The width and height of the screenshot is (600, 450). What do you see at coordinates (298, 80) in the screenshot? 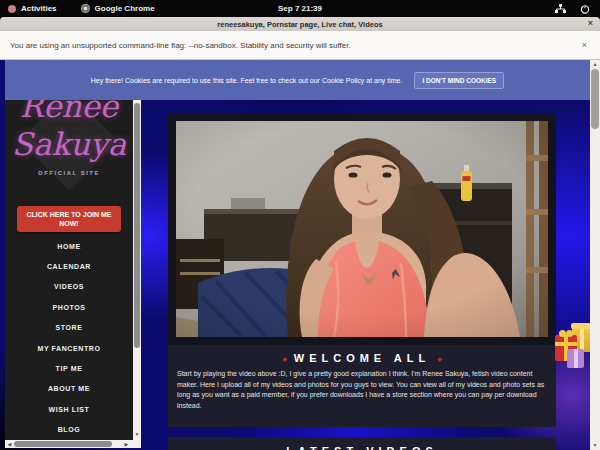
I see `cookie-notice-bar: Hey there! Cookies are required to use t…` at bounding box center [298, 80].